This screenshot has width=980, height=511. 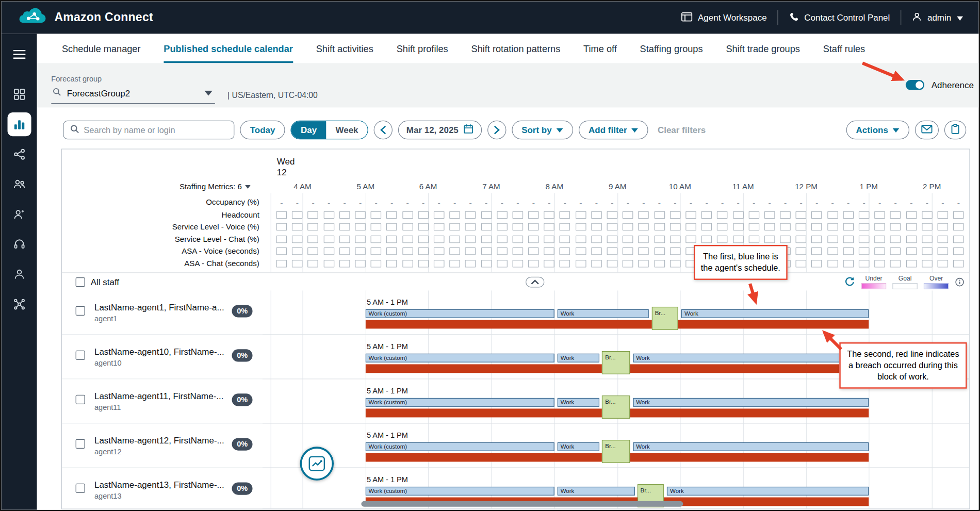 What do you see at coordinates (617, 324) in the screenshot?
I see `adherence-breach-bar` at bounding box center [617, 324].